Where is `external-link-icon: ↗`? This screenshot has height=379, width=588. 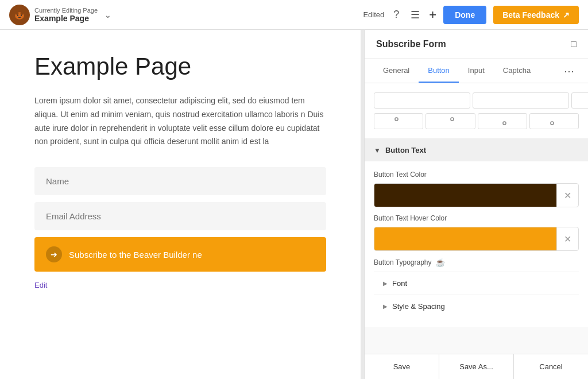
external-link-icon: ↗ is located at coordinates (566, 15).